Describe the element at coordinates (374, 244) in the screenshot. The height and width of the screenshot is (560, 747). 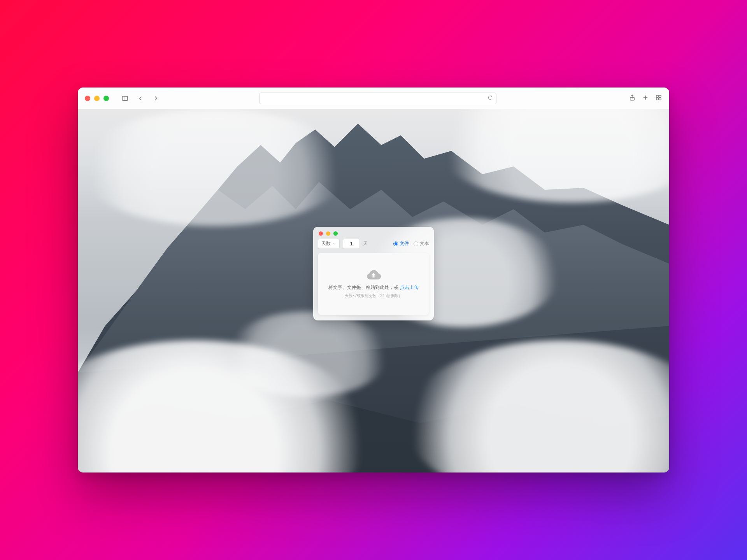
I see `widget-controls: 天数 天 文件 文本` at that location.